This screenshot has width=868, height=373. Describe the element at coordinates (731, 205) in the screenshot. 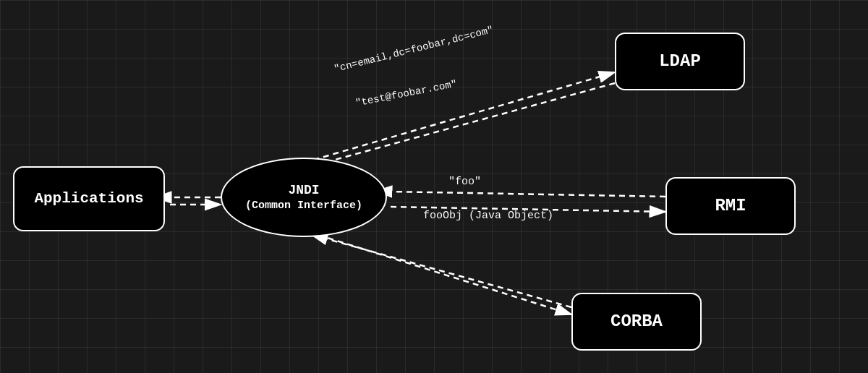

I see `rmi-label: RMI` at that location.